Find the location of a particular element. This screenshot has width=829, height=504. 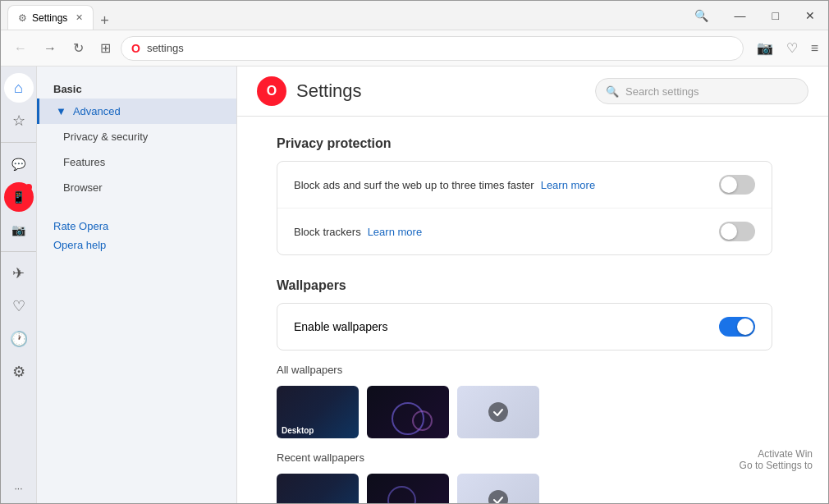

enable-wallpapers-row: Enable wallpapers is located at coordinates (524, 327).